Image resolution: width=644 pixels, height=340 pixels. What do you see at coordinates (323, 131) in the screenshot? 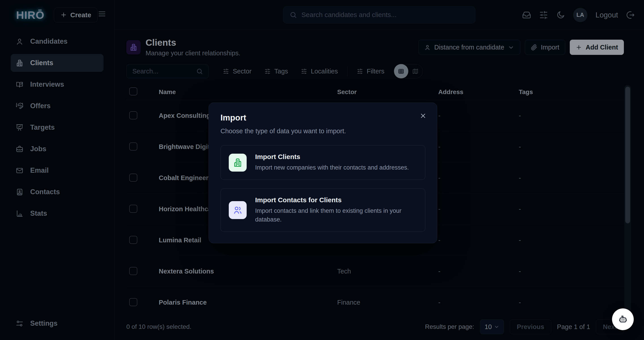
I see `modal-subtitle: Choose the type of data you want to impo…` at bounding box center [323, 131].